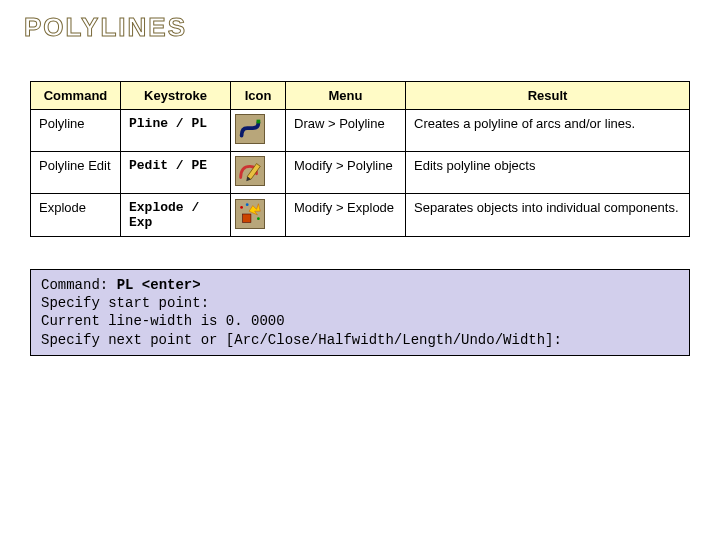 This screenshot has height=540, width=720. Describe the element at coordinates (250, 129) in the screenshot. I see `polyline-icon` at that location.